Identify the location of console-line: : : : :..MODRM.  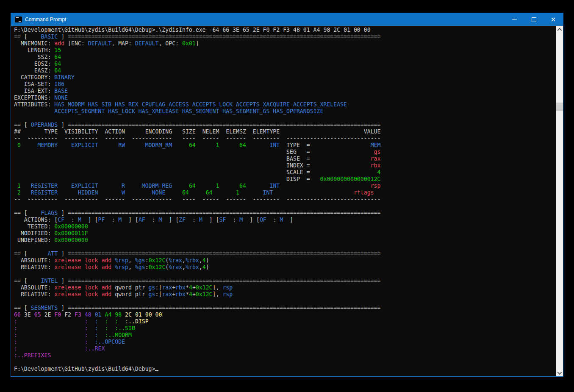
(285, 335).